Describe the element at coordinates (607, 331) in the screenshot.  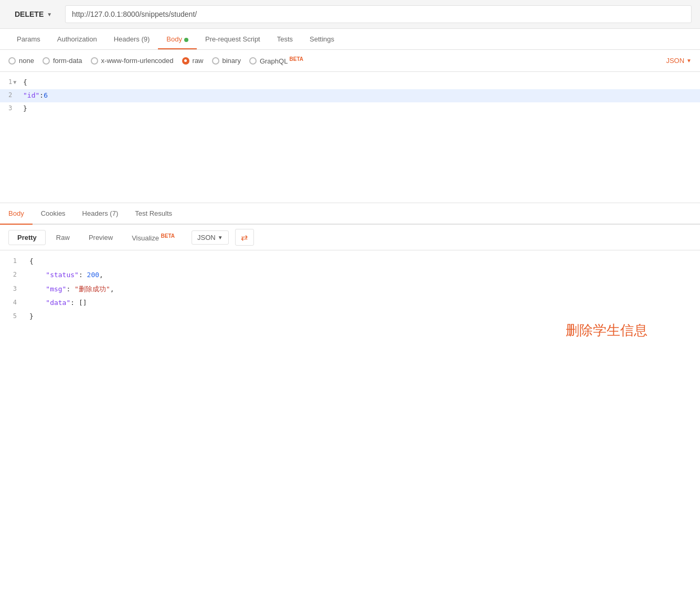
I see `annotation-text: 删除学生信息` at that location.